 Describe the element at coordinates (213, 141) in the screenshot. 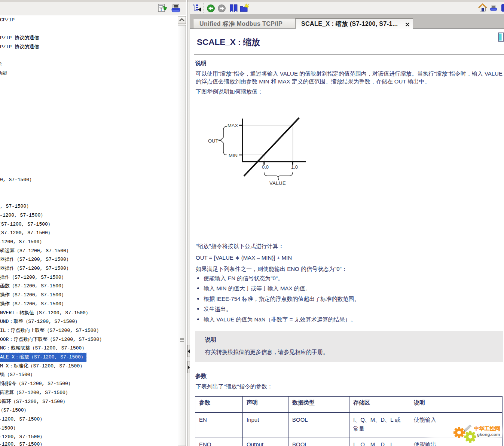

I see `svg-text: OUT` at that location.